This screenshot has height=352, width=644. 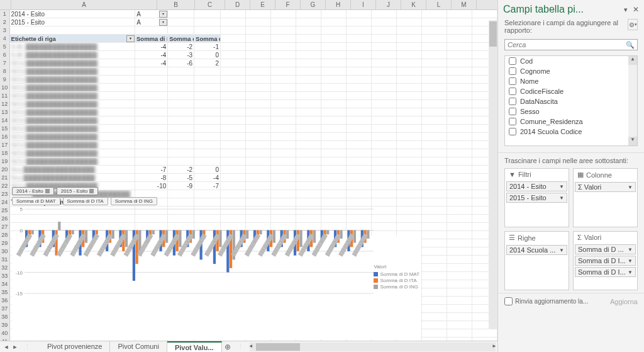 What do you see at coordinates (249, 72) in the screenshot?
I see `table-row: 8SCU ████████████████` at bounding box center [249, 72].